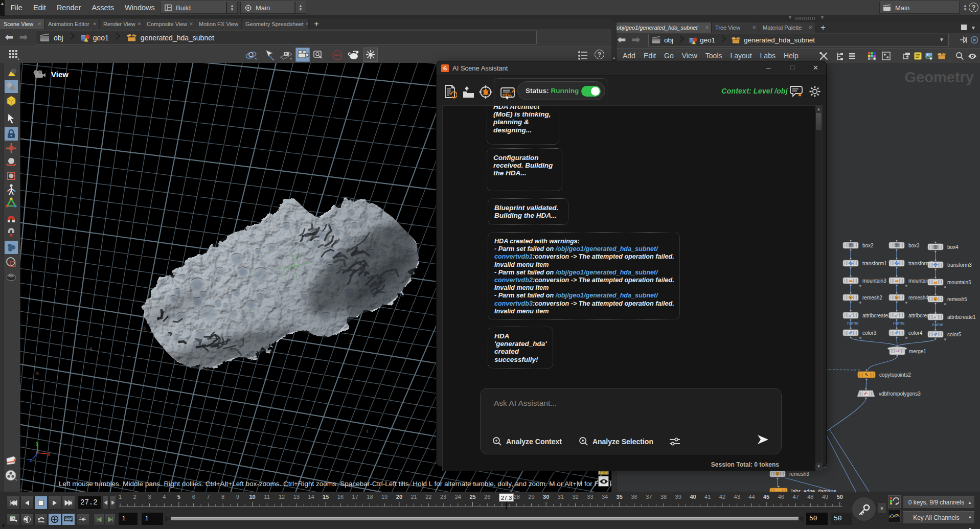  What do you see at coordinates (620, 497) in the screenshot?
I see `svg-text: 35` at bounding box center [620, 497].